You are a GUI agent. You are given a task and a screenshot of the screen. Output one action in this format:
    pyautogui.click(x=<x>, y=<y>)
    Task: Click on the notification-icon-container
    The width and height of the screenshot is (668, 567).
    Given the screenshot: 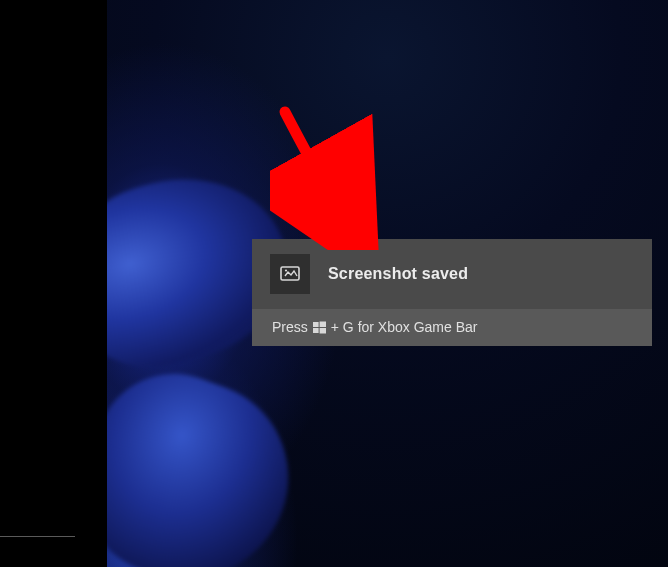 What is the action you would take?
    pyautogui.click(x=290, y=274)
    